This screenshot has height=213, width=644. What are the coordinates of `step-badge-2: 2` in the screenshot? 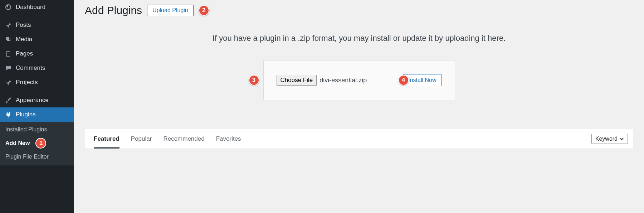 It's located at (204, 10).